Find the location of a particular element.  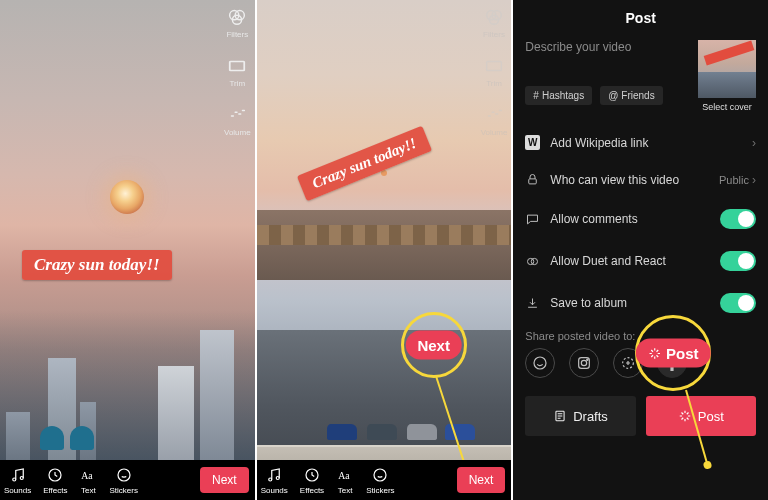

post-button: Post is located at coordinates (701, 416).